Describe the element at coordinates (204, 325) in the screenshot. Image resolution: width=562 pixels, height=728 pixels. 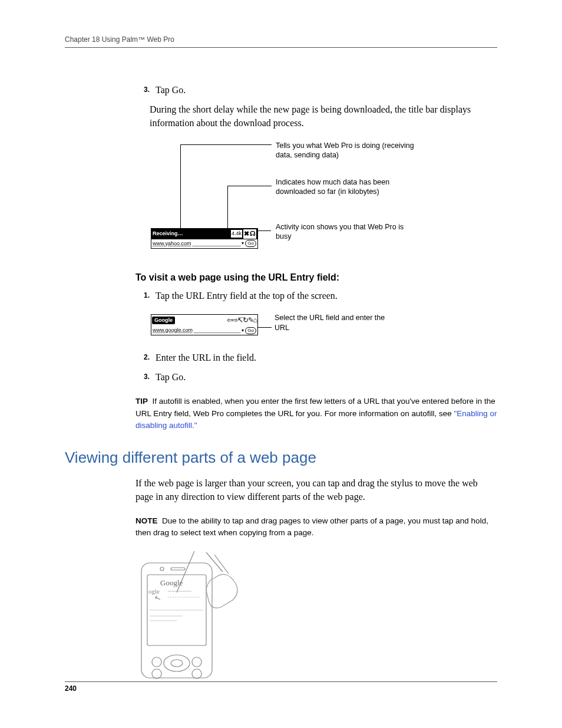
I see `palm-url-bar: Google ⇦⇨↸↻✎⌂ www.google.com ▾ Go` at that location.